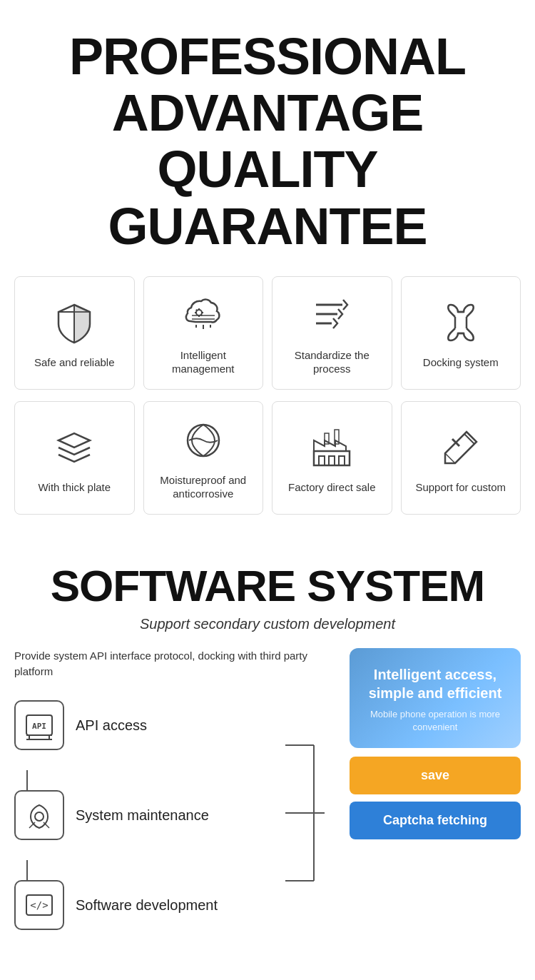 This screenshot has height=980, width=535. What do you see at coordinates (175, 905) in the screenshot?
I see `sw-item-development: </> Software development` at bounding box center [175, 905].